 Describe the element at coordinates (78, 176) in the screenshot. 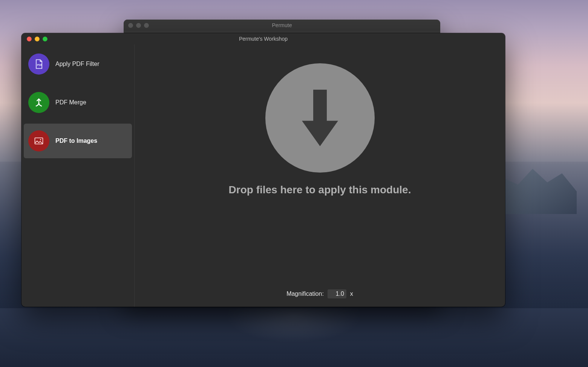

I see `module-sidebar: PDF Apply PDF Filter PDF Merge` at that location.